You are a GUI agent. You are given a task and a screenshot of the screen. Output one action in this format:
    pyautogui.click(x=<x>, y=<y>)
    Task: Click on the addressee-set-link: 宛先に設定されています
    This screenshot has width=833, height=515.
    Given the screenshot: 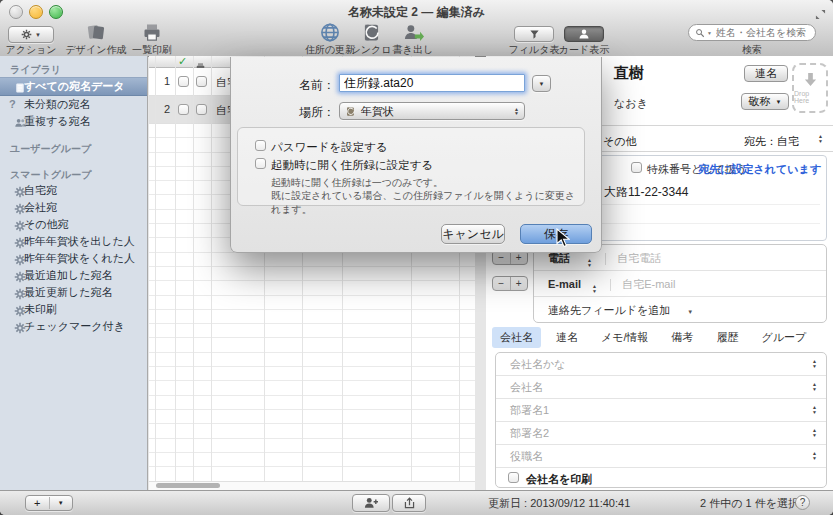 What is the action you would take?
    pyautogui.click(x=760, y=170)
    